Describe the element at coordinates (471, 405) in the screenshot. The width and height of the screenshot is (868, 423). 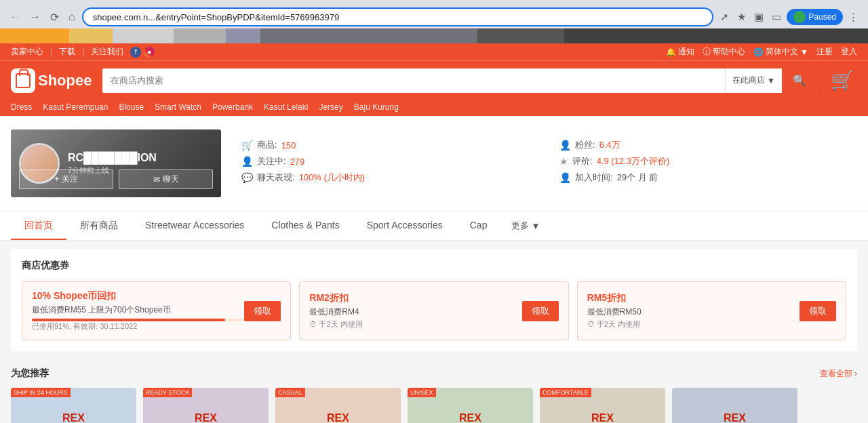
I see `rec-card-4: UNISEX REX` at that location.